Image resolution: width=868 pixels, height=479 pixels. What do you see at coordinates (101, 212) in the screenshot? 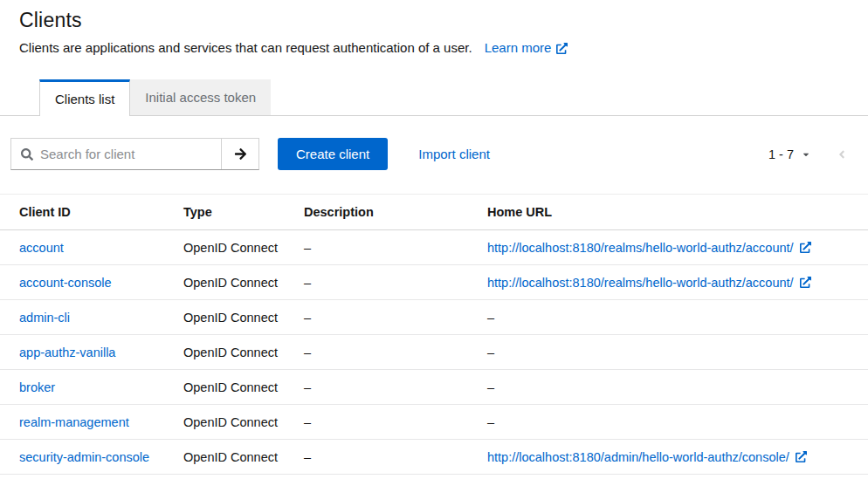
I see `column-header-client-id: Client ID` at bounding box center [101, 212].